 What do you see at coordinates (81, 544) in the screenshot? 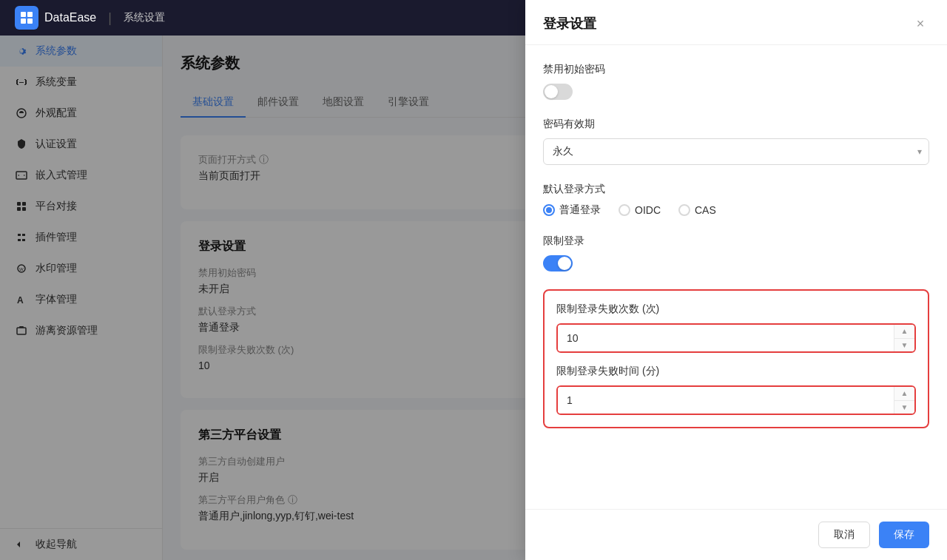
I see `sidebar-bottom: 收起导航` at bounding box center [81, 544].